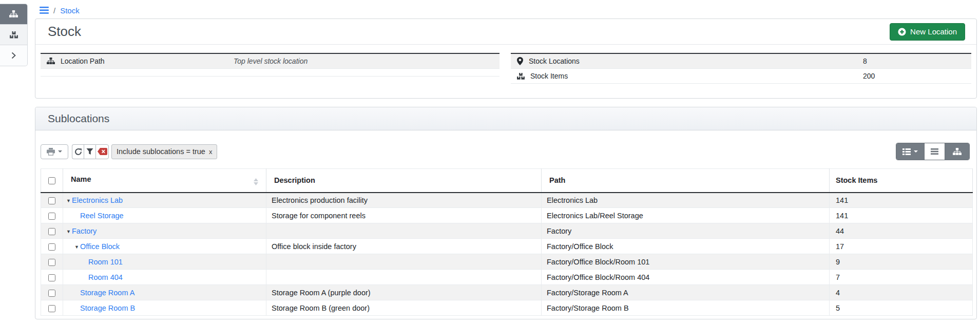  I want to click on location-link: Office Block, so click(100, 246).